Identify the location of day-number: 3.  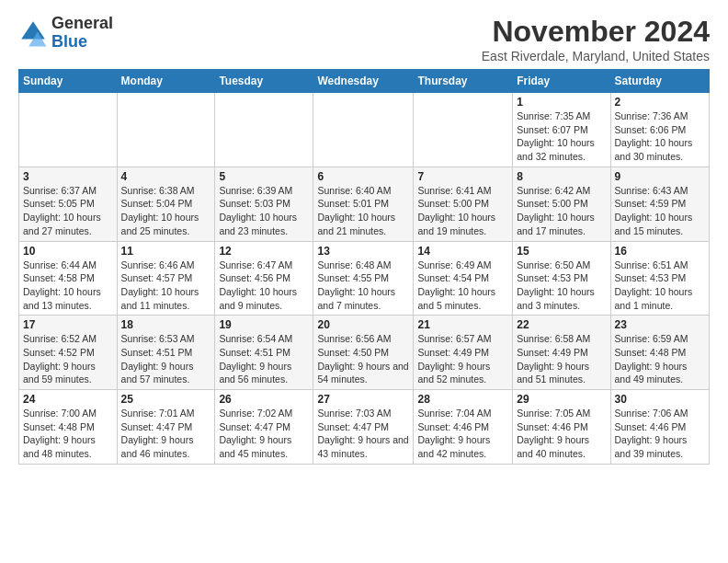
(68, 177).